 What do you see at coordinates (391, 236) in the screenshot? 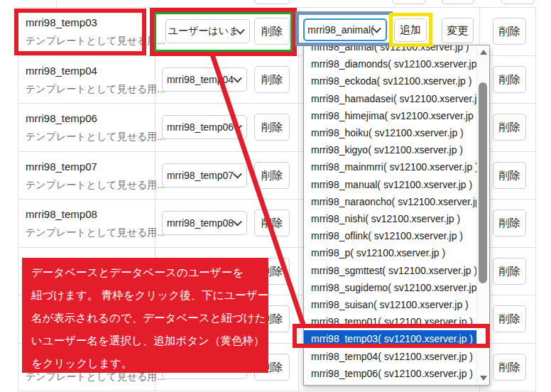
I see `dropdown-option: mrri98_oflink( sv12100.xserver.jp )` at bounding box center [391, 236].